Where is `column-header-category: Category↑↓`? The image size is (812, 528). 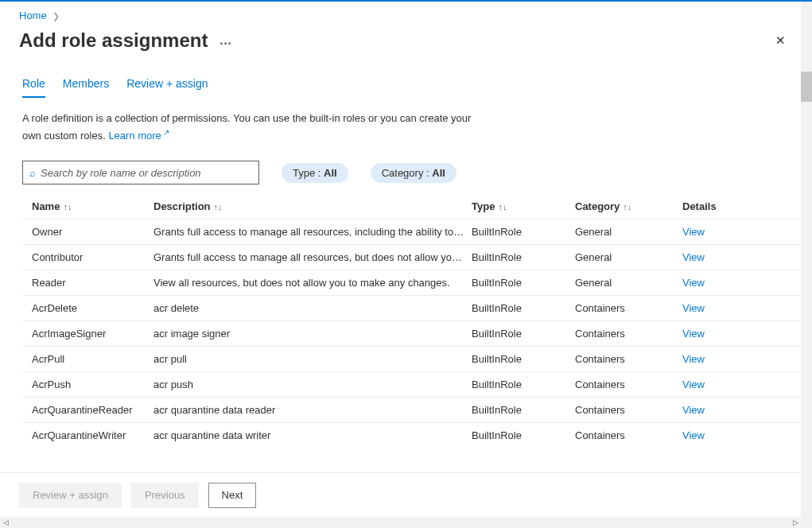 column-header-category: Category↑↓ is located at coordinates (628, 207).